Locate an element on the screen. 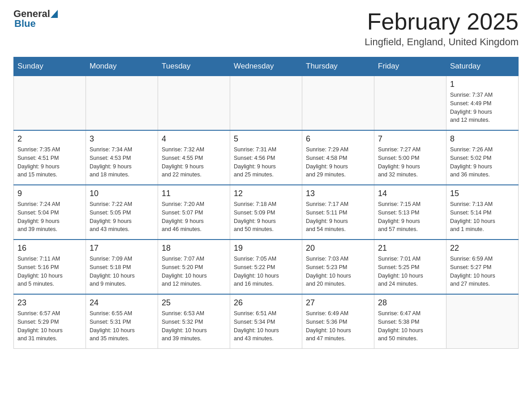 The height and width of the screenshot is (411, 532). calendar-week-row: 16Sunrise: 7:11 AMSunset: 5:16 PMDayligh… is located at coordinates (266, 267).